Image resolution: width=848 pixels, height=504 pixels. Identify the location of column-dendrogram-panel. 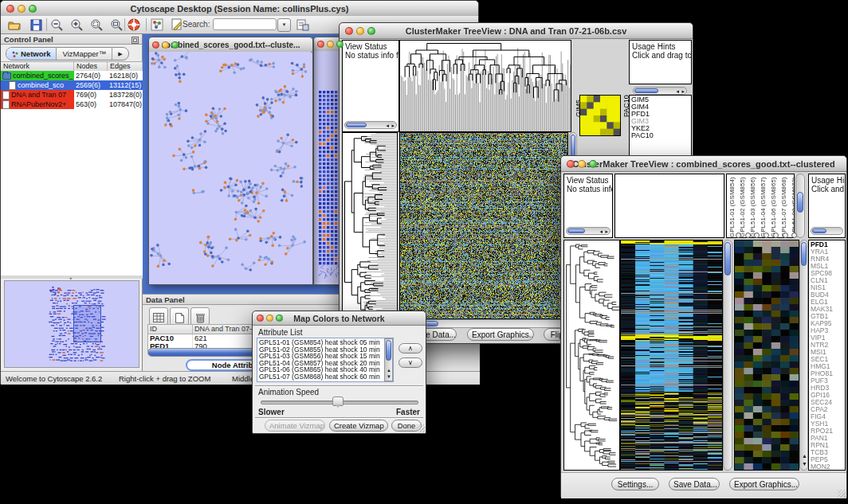
(669, 205).